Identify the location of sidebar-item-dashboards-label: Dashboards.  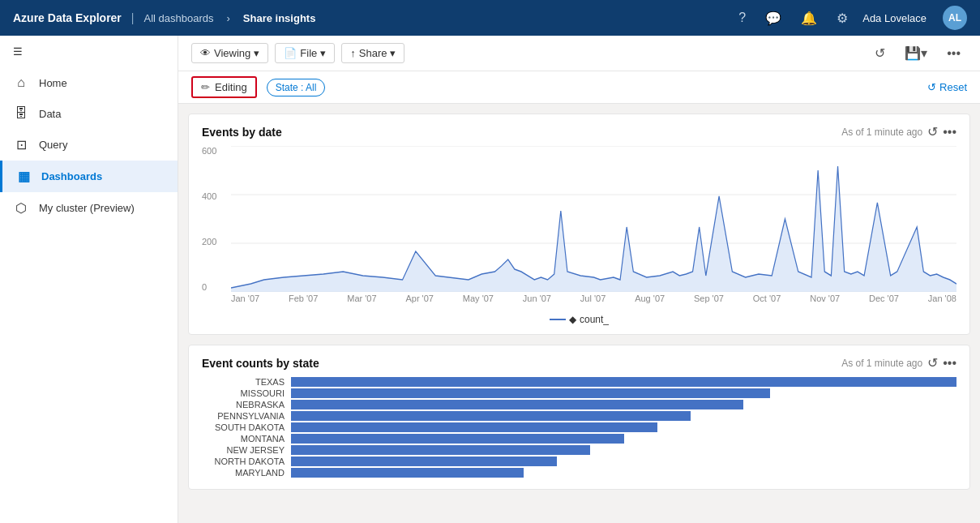
(71, 177).